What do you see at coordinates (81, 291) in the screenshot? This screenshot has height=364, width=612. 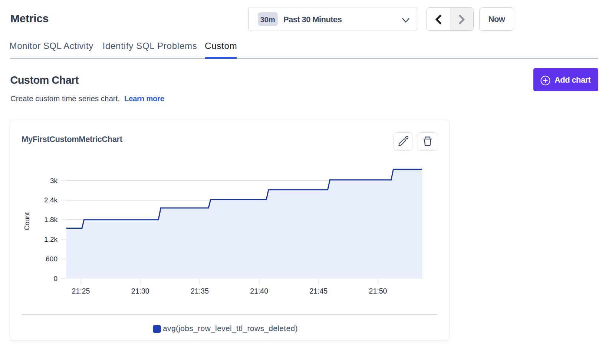 I see `svg-text: 21:25` at bounding box center [81, 291].